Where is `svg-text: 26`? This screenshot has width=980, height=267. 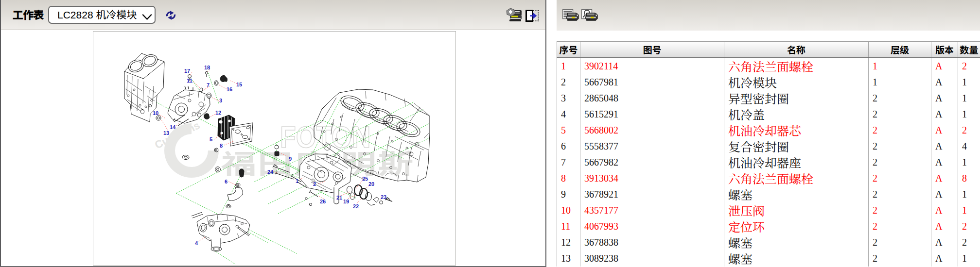 svg-text: 26 is located at coordinates (323, 201).